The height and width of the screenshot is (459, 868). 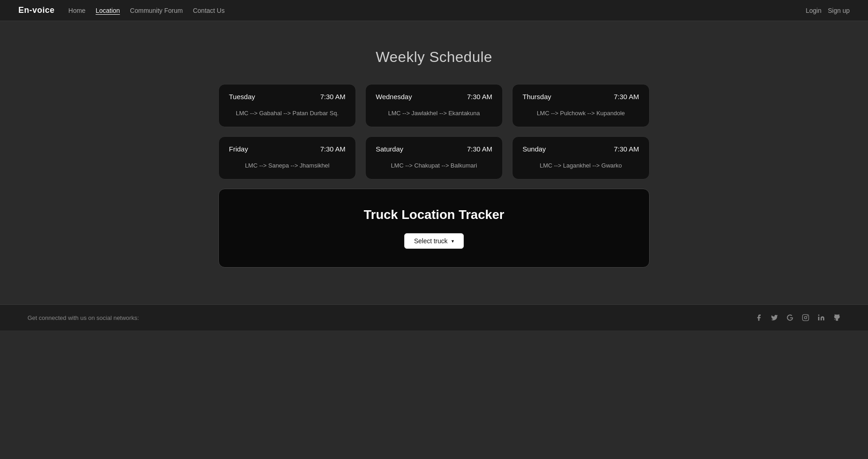 I want to click on day-sunday: Sunday, so click(x=534, y=149).